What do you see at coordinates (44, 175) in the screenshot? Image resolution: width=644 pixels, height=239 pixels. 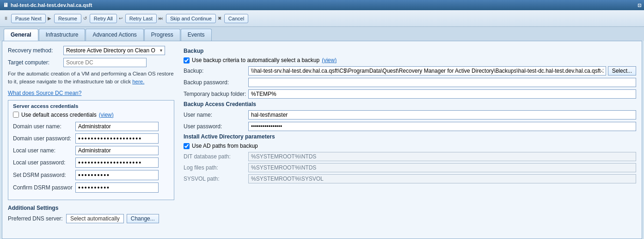 I see `dsrm-password-label: Set DSRM password:` at bounding box center [44, 175].